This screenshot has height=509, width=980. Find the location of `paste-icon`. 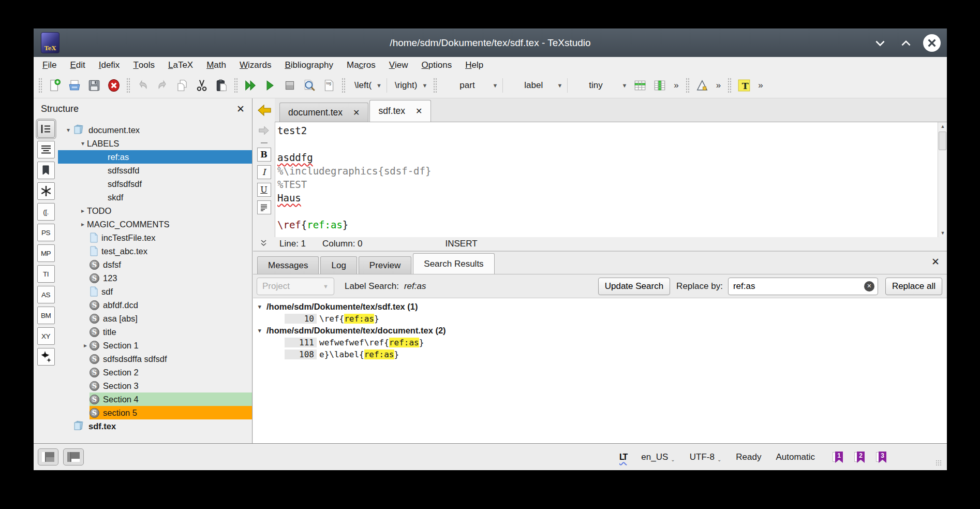

paste-icon is located at coordinates (221, 85).